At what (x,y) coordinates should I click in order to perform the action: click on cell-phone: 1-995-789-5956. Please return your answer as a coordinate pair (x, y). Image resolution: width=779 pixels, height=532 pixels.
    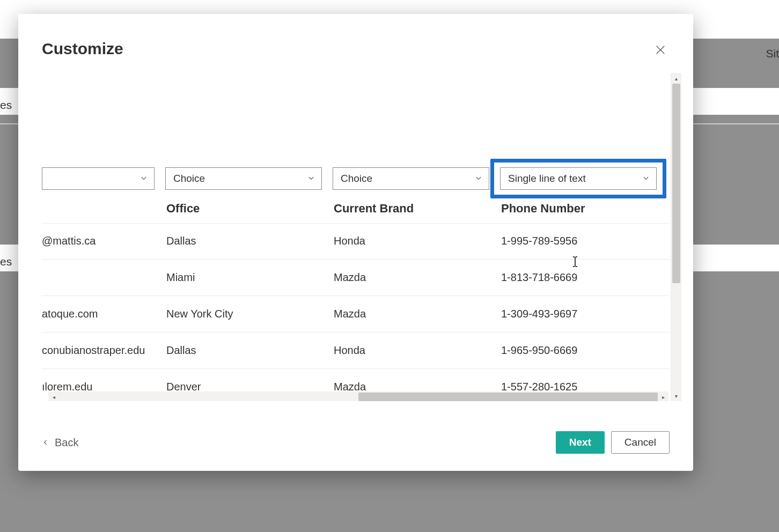
    Looking at the image, I should click on (585, 241).